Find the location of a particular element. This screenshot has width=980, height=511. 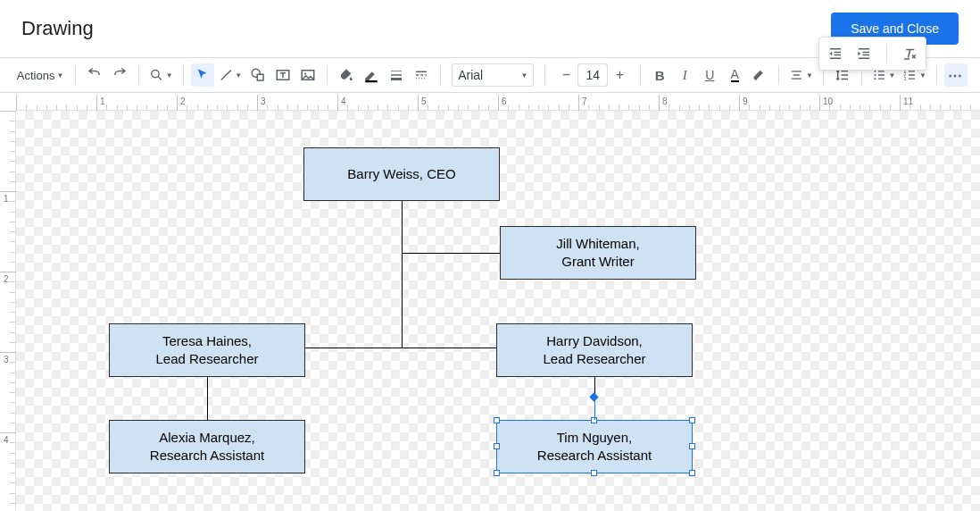

font-size-value: 14 is located at coordinates (593, 75).